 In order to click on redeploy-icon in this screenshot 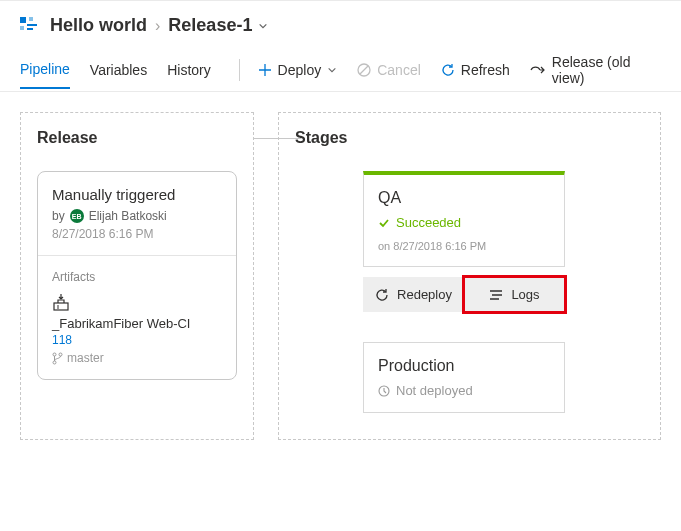, I will do `click(382, 295)`.